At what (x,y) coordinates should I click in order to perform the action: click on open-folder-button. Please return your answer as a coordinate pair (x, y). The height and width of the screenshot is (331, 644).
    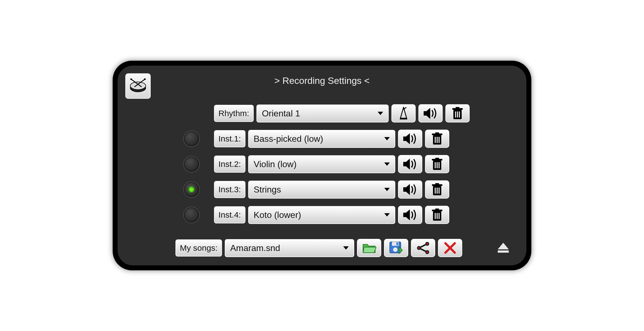
    Looking at the image, I should click on (369, 248).